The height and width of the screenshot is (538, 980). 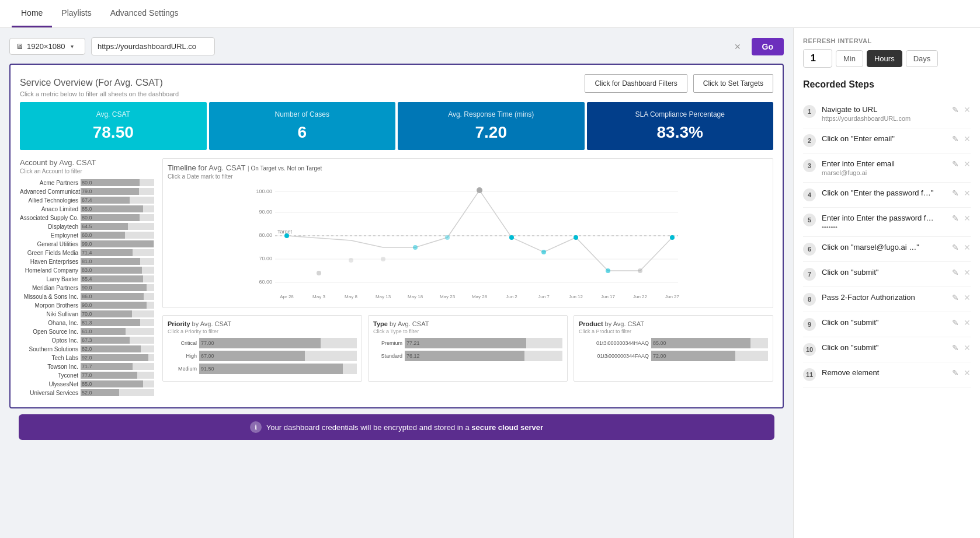 I want to click on nav-tab-home: Home, so click(x=32, y=14).